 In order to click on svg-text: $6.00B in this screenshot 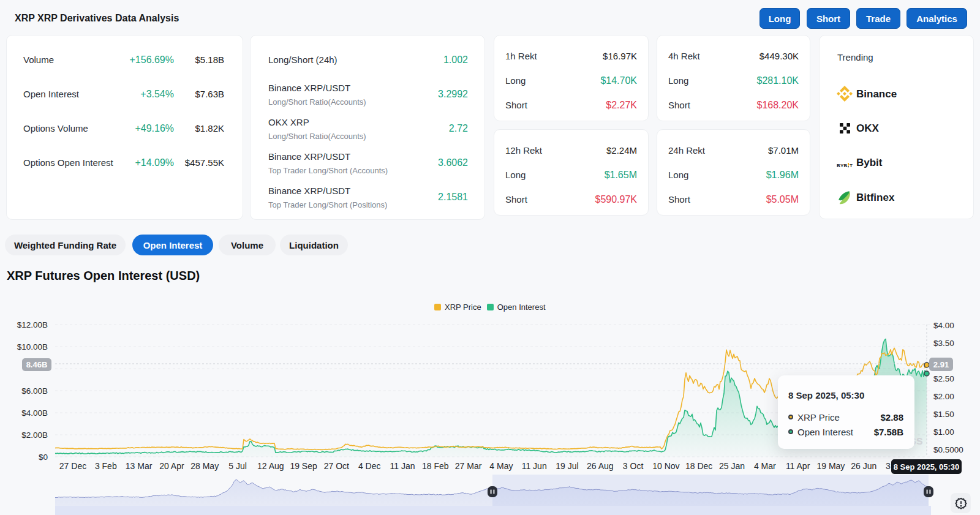, I will do `click(34, 391)`.